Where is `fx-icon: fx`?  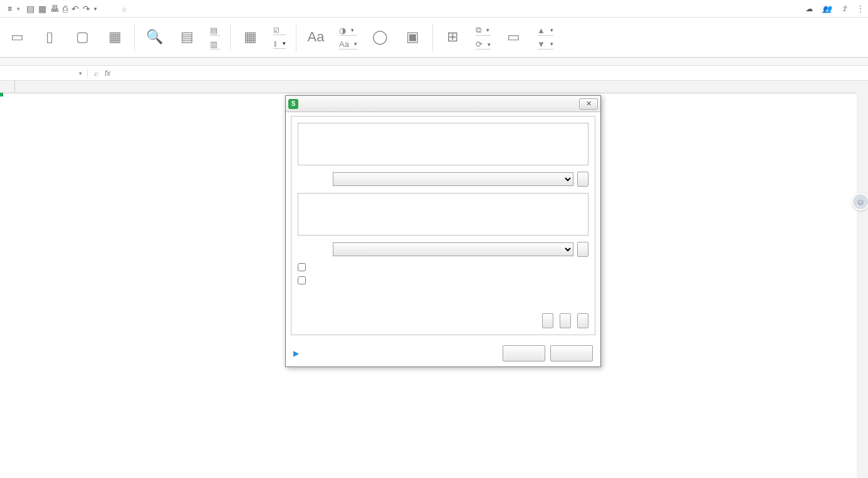 fx-icon: fx is located at coordinates (108, 73).